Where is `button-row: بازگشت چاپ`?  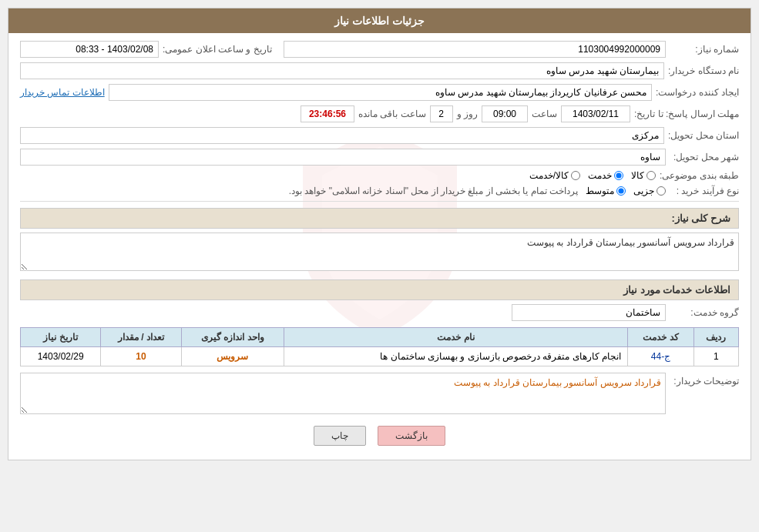
button-row: بازگشت چاپ is located at coordinates (379, 436).